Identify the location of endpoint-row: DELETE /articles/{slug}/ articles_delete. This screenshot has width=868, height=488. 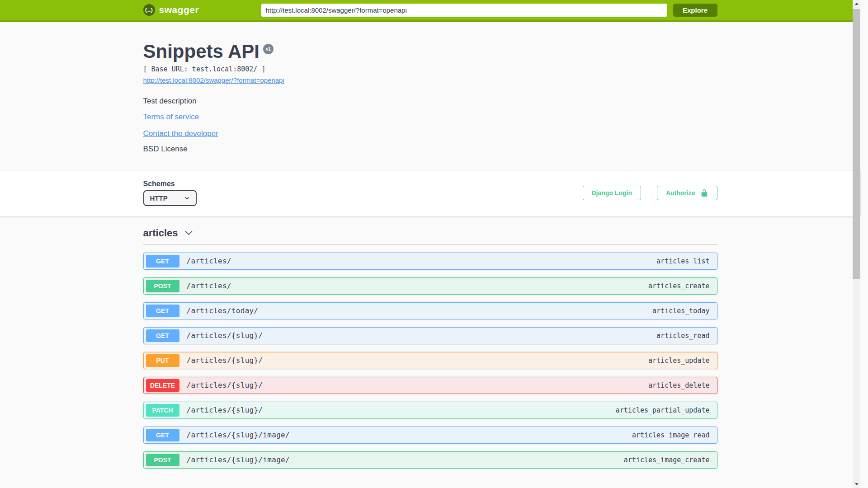
(430, 385).